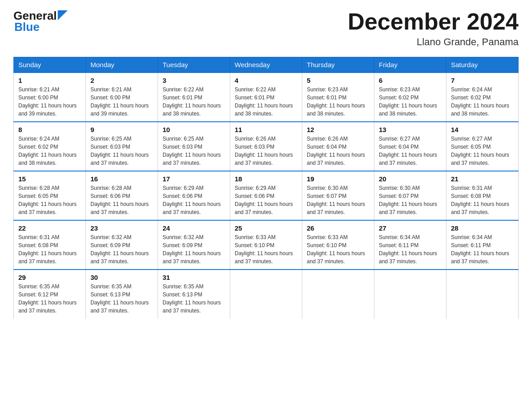 The width and height of the screenshot is (532, 411). Describe the element at coordinates (266, 245) in the screenshot. I see `week-row-4: 22 Sunrise: 6:31 AMSunset: 6:08 PMDaylig…` at that location.